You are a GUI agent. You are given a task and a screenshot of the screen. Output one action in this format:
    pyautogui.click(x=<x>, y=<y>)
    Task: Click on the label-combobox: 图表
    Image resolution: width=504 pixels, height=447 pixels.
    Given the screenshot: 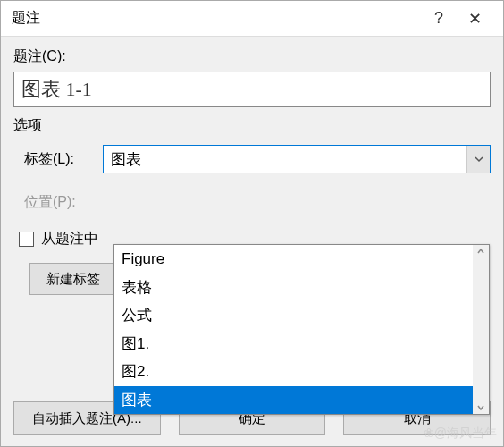 What is the action you would take?
    pyautogui.click(x=297, y=159)
    